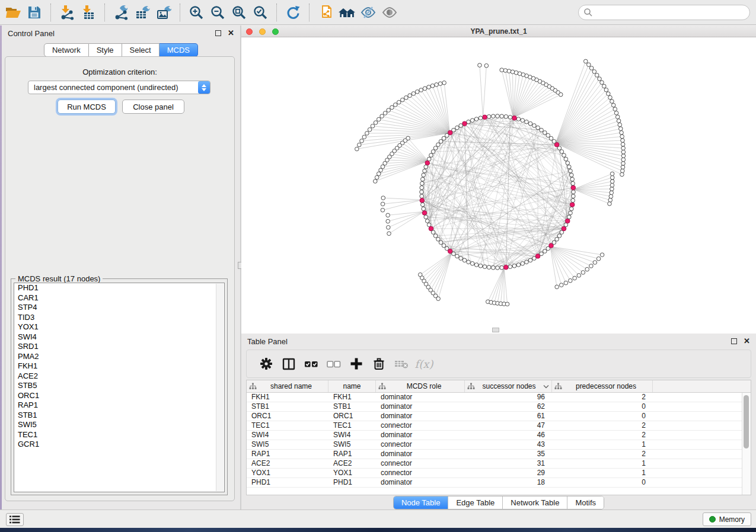 This screenshot has width=756, height=532. I want to click on hide-panels-icon, so click(368, 12).